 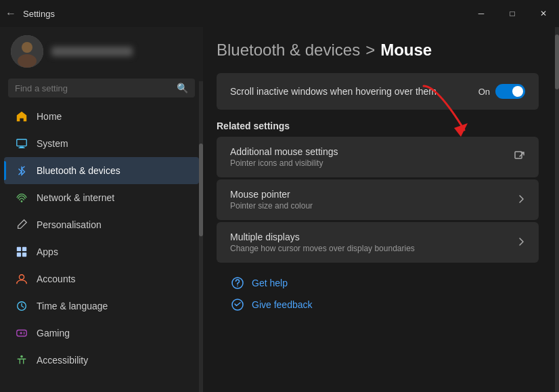 I want to click on bluetooth-icon, so click(x=22, y=171).